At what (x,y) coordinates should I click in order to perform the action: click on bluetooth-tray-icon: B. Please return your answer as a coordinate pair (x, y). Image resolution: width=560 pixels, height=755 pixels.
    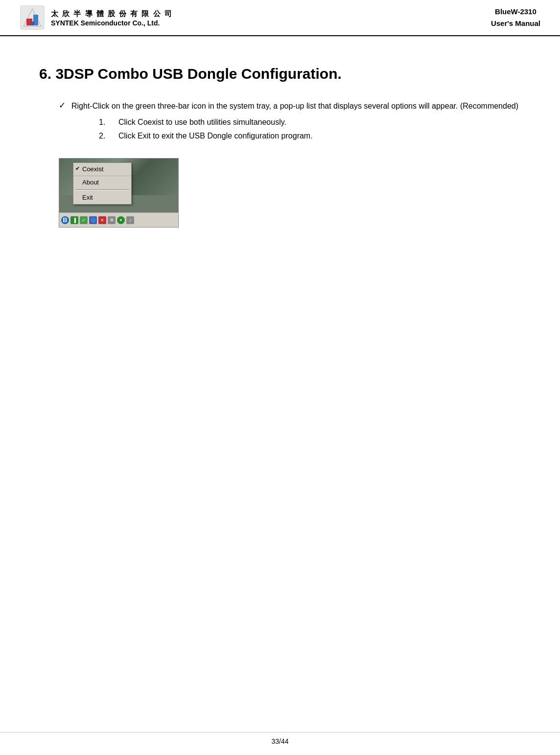
    Looking at the image, I should click on (65, 220).